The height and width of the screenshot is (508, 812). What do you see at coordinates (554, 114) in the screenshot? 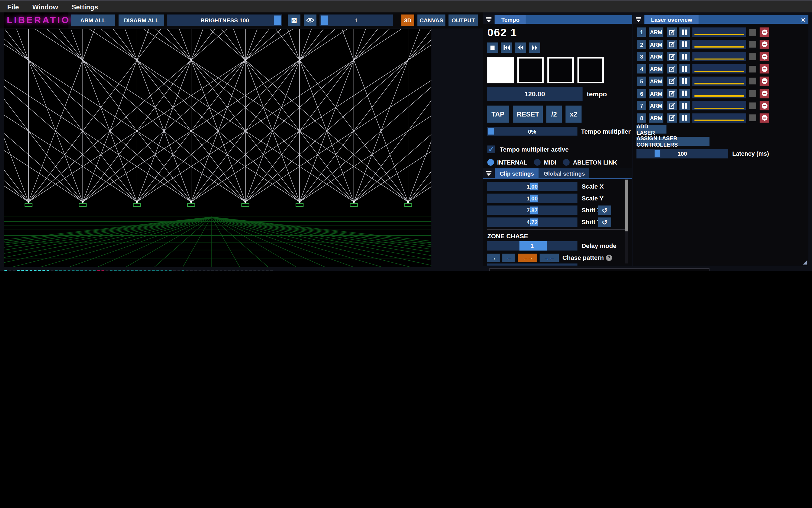
I see `tempo-button-2: /2` at bounding box center [554, 114].